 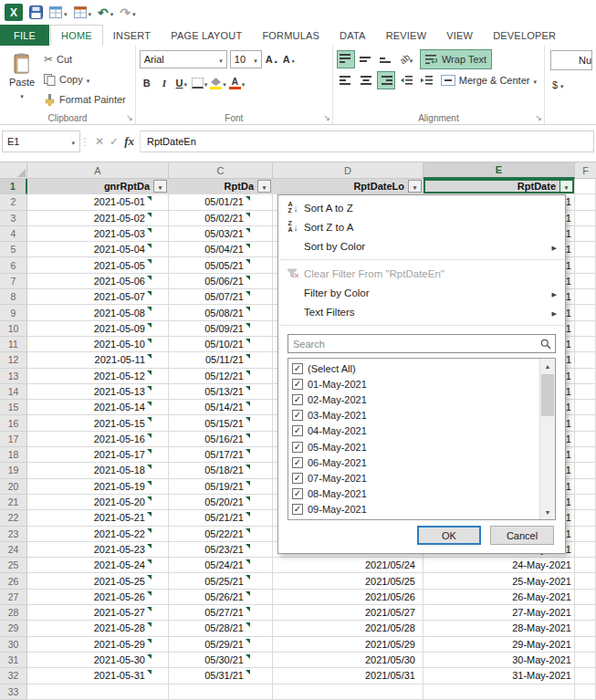 I want to click on cell-D1: RptDateLo, so click(x=349, y=186).